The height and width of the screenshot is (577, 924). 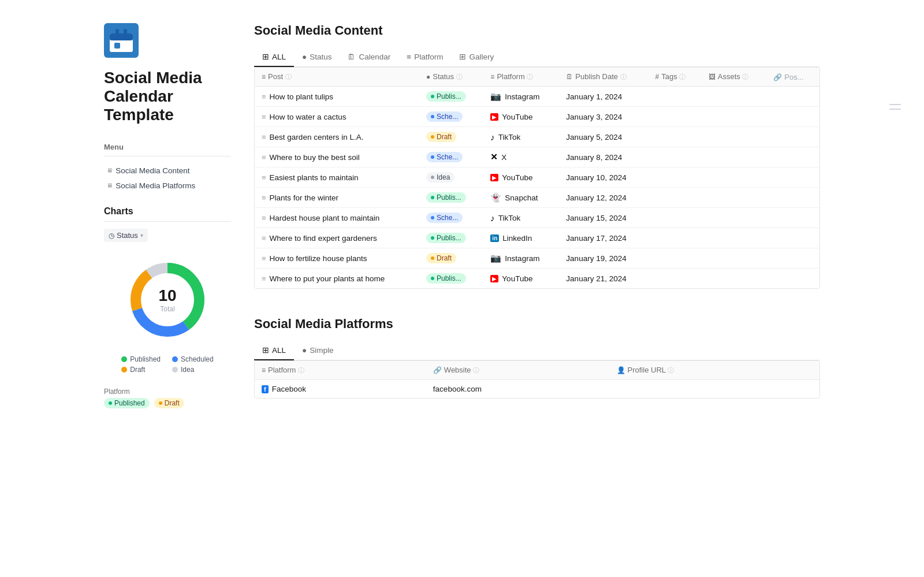 I want to click on post-row-icon-3: ≡, so click(x=264, y=157).